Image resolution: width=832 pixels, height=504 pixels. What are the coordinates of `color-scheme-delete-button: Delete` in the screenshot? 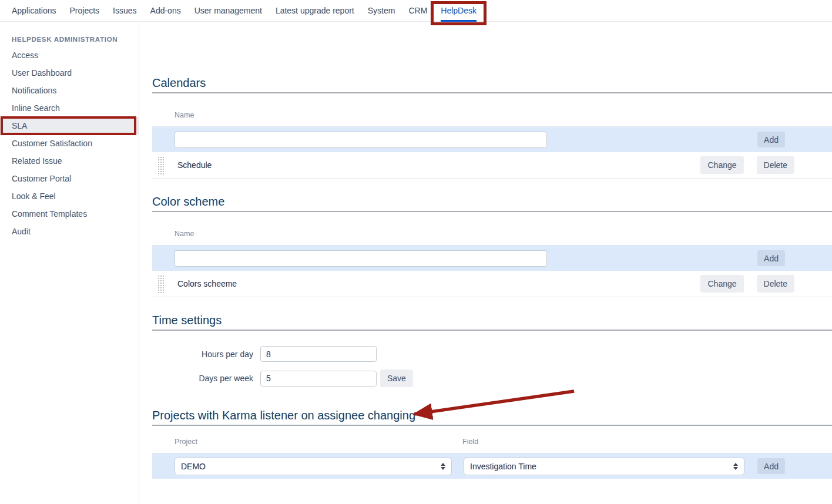 It's located at (776, 284).